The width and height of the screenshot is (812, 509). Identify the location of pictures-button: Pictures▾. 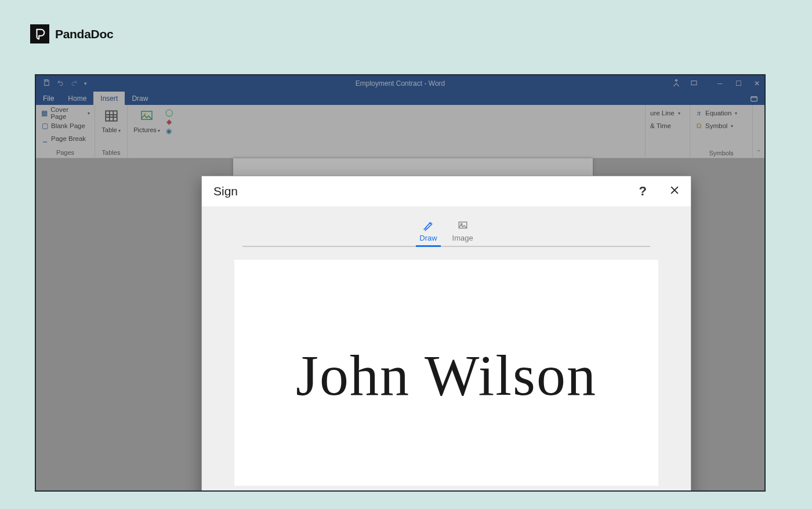
(147, 121).